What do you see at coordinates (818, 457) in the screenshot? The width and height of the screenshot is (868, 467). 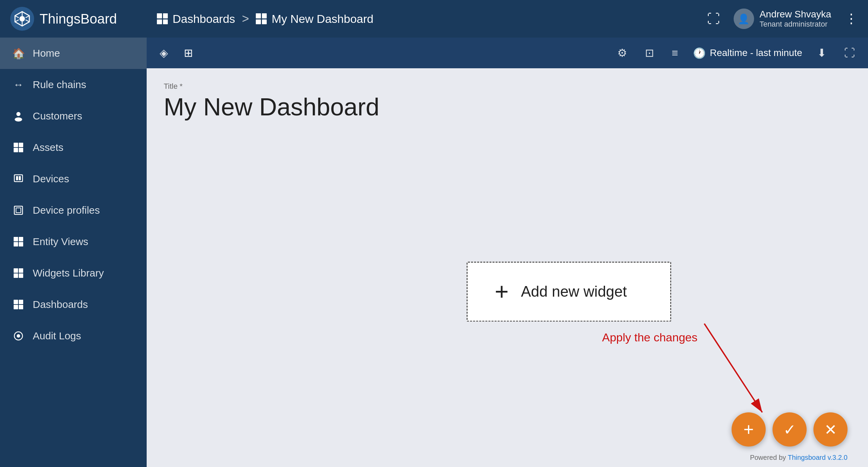 I see `thingsboard-link: Thingsboard v.3.2.0` at bounding box center [818, 457].